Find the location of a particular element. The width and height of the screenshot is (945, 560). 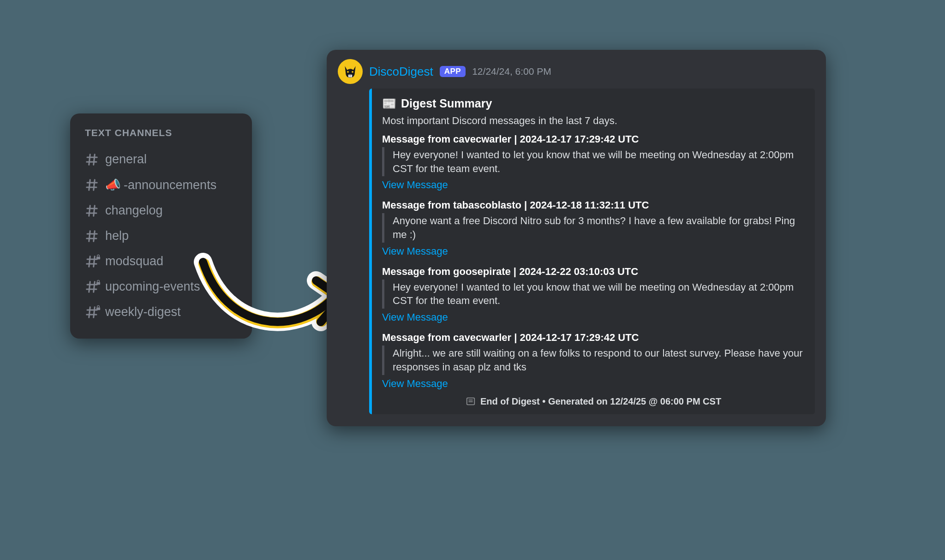

digest-item-body: Alright... we are still waiting on a few… is located at coordinates (593, 360).